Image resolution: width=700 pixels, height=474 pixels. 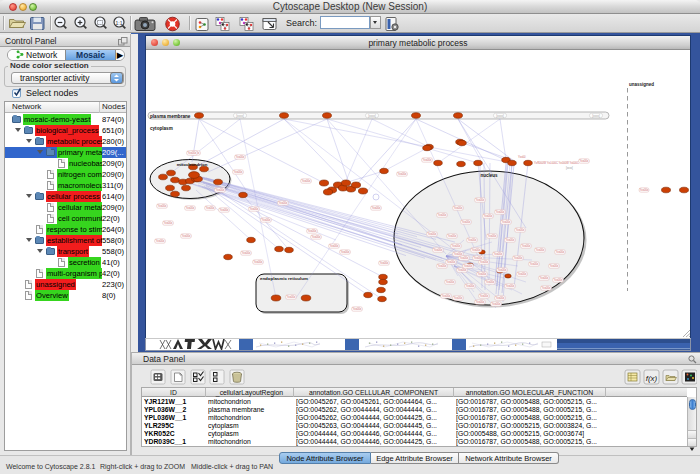 I want to click on svg-text: f(x), so click(x=652, y=378).